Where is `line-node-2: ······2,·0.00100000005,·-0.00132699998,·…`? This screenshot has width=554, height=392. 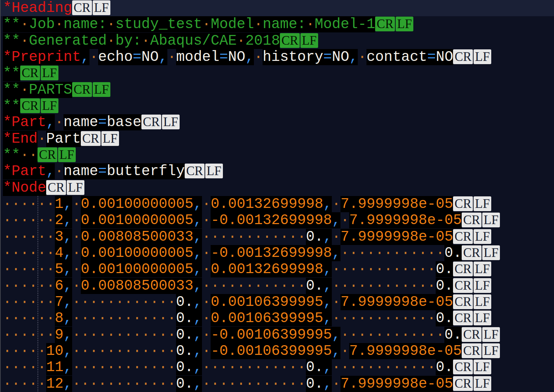
line-node-2: ······2,·0.00100000005,·-0.00132699998,·… is located at coordinates (277, 220).